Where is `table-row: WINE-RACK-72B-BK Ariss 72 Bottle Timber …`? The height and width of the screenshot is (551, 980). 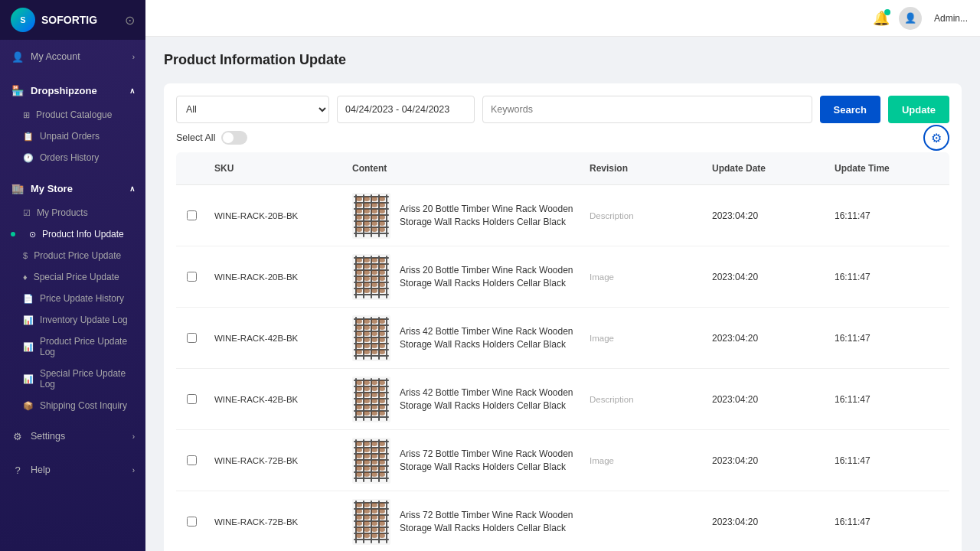 table-row: WINE-RACK-72B-BK Ariss 72 Bottle Timber … is located at coordinates (563, 521).